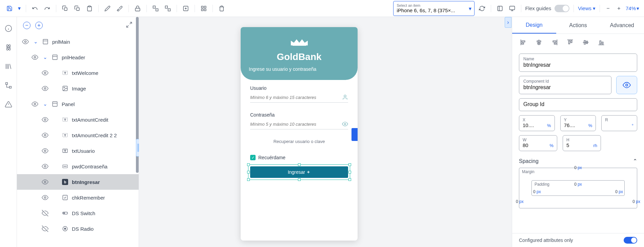  I want to click on tree-row: ⌄Panel, so click(78, 104).